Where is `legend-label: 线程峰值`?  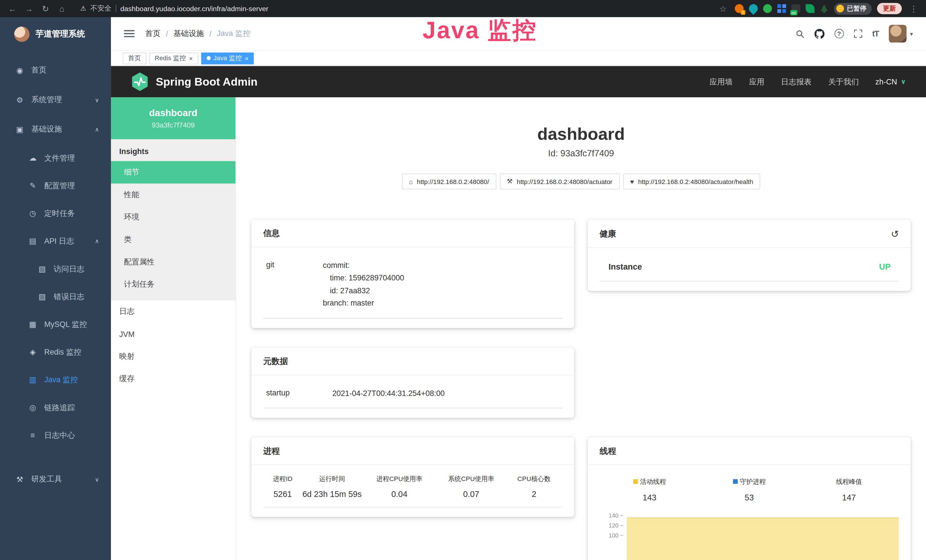
legend-label: 线程峰值 is located at coordinates (849, 482).